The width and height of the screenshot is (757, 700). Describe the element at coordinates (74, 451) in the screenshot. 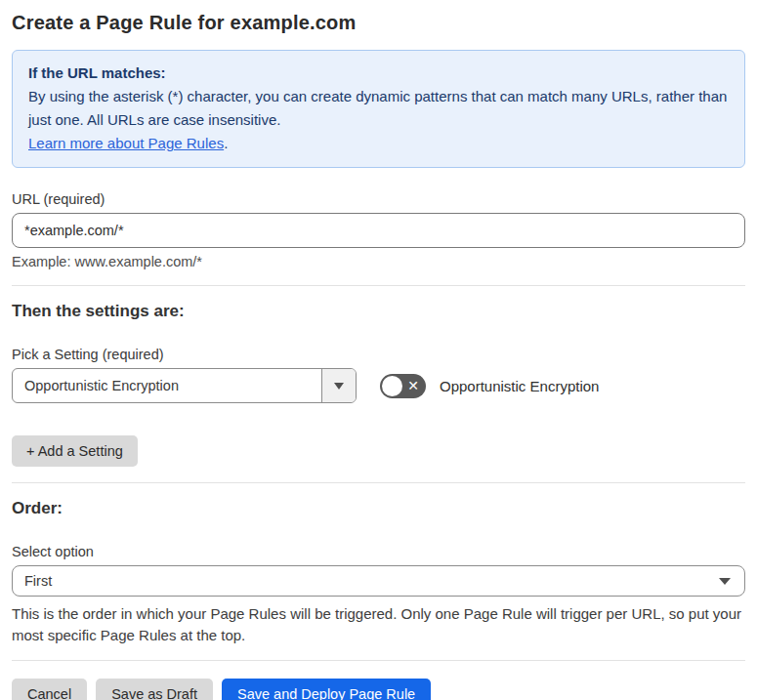

I see `add-setting-button: + Add a Setting` at that location.